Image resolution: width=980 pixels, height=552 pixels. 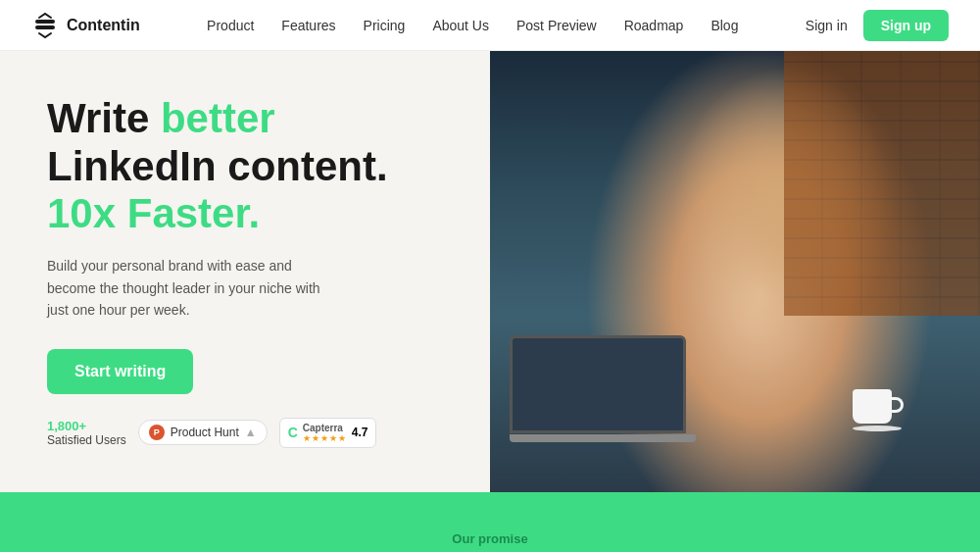 What do you see at coordinates (897, 405) in the screenshot?
I see `cup-handle` at bounding box center [897, 405].